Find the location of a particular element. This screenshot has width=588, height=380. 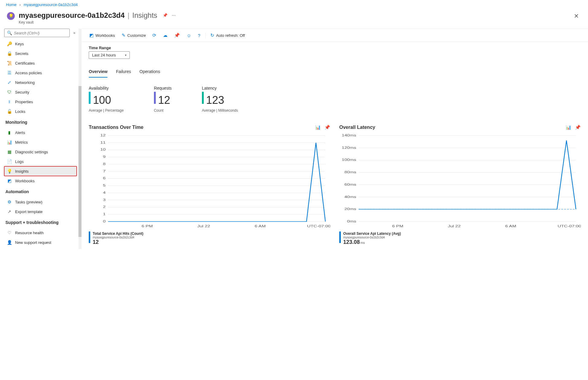

nav-icon: ♡ is located at coordinates (9, 233).